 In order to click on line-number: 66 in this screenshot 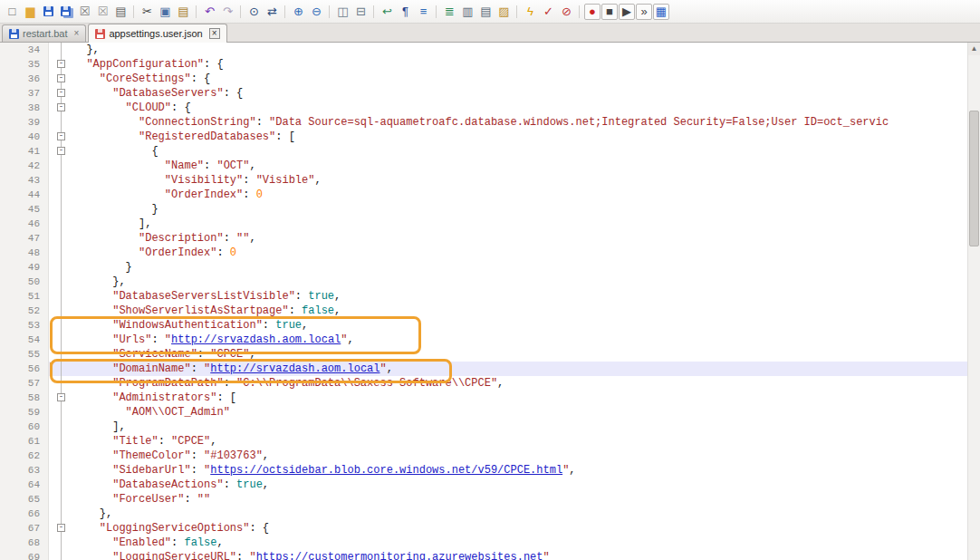, I will do `click(24, 514)`.